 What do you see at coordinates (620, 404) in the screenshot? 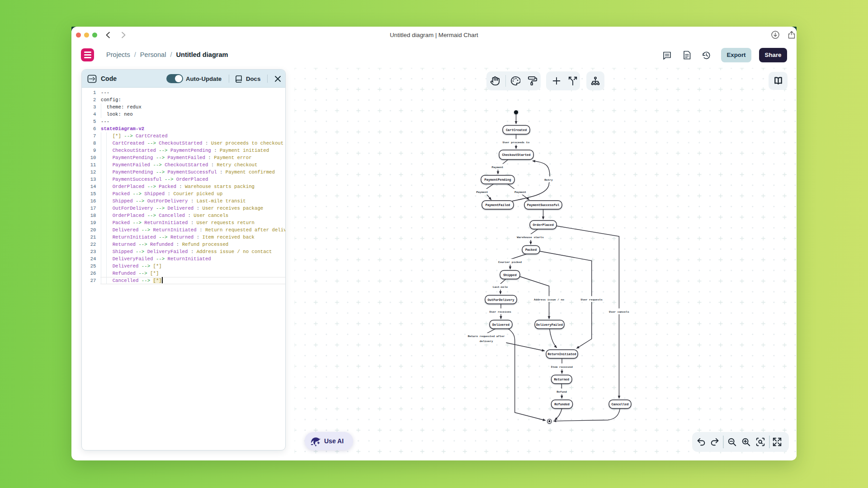
I see `svg-text: Cancelled` at bounding box center [620, 404].